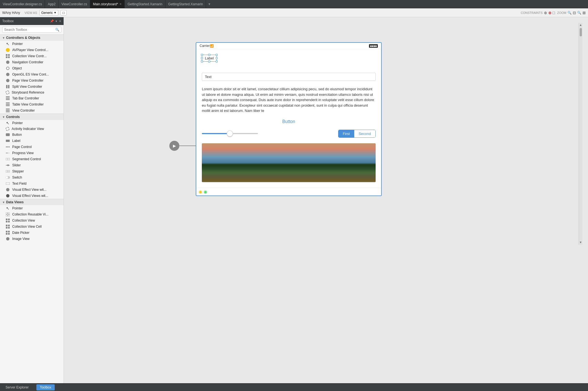  Describe the element at coordinates (209, 58) in the screenshot. I see `label-widget: Label` at that location.